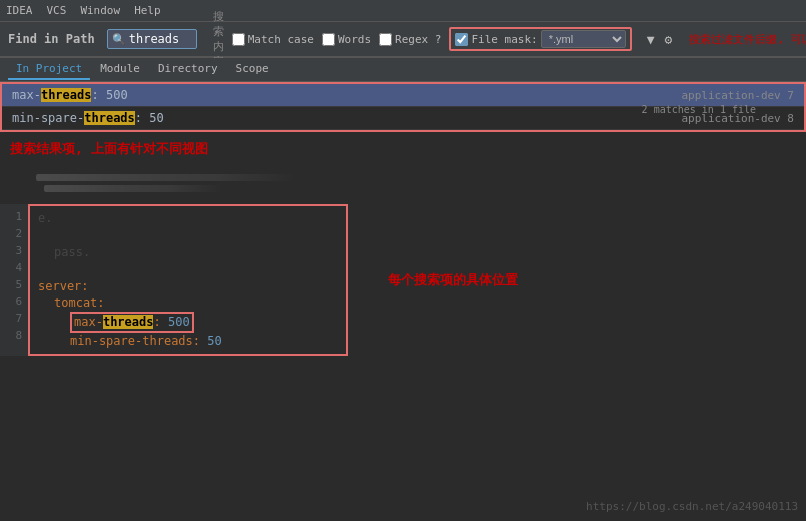  What do you see at coordinates (45, 218) in the screenshot?
I see `code-blur-1: e.` at bounding box center [45, 218].